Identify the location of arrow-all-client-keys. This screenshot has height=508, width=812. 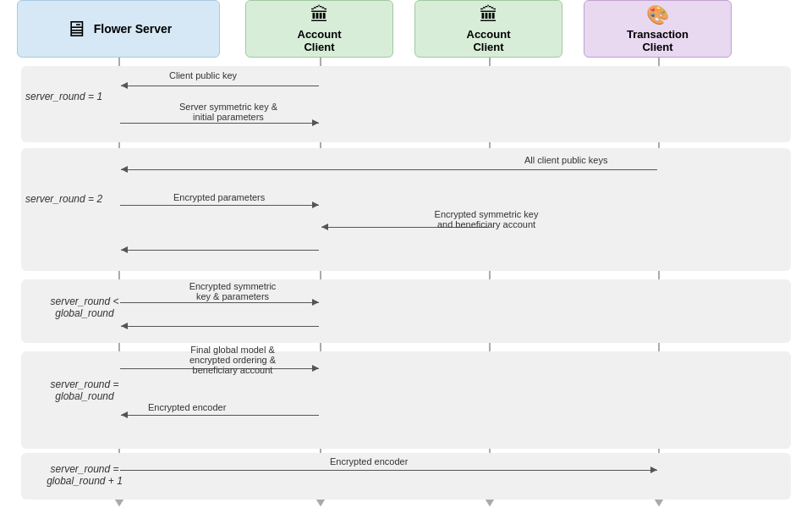
(389, 169).